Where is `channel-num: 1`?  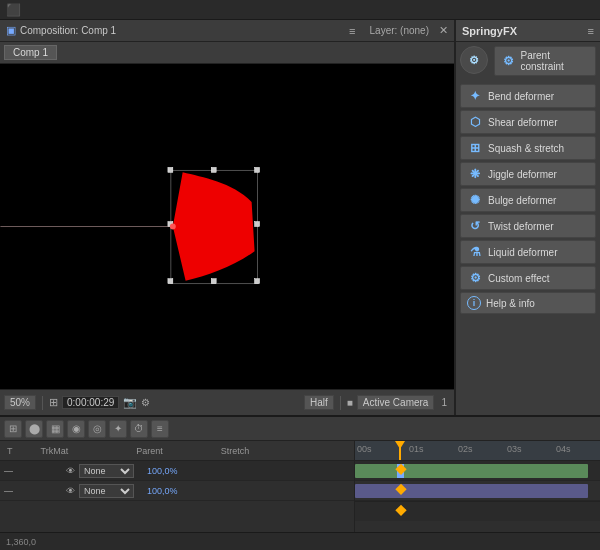
channel-num: 1 is located at coordinates (444, 402).